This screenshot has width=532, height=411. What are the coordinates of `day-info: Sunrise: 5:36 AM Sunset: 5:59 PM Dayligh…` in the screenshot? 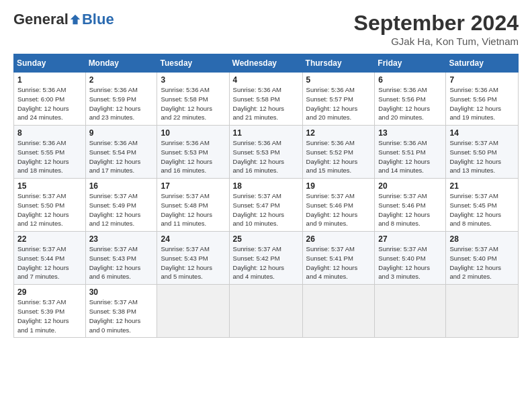 It's located at (122, 103).